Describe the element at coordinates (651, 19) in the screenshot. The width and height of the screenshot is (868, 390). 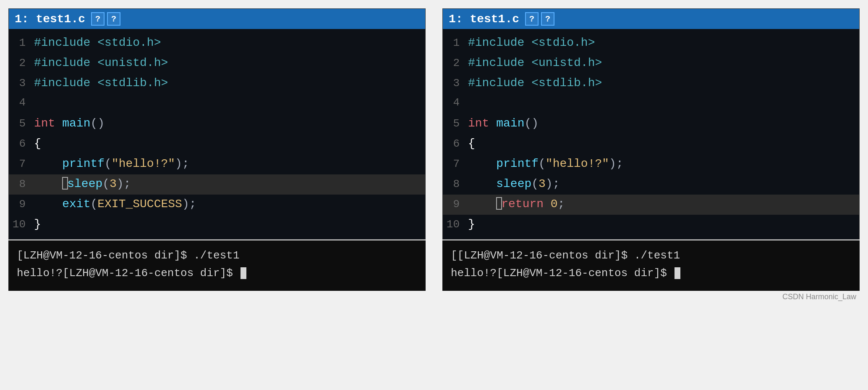
I see `editor-titlebar-right: 1: test1.c??` at that location.